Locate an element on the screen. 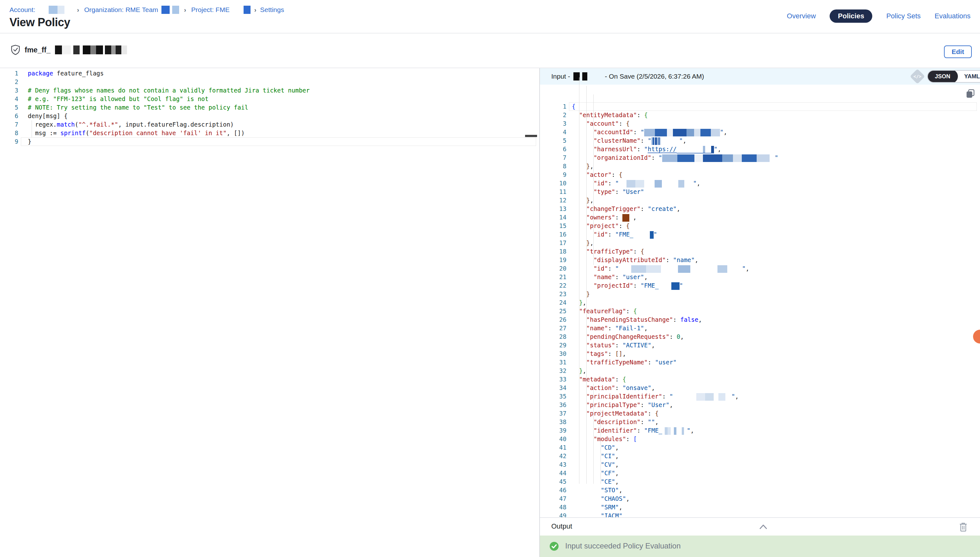 The width and height of the screenshot is (980, 557). line-content: # e.g. "FFM-123" is allowed but "Cool fl… is located at coordinates (279, 99).